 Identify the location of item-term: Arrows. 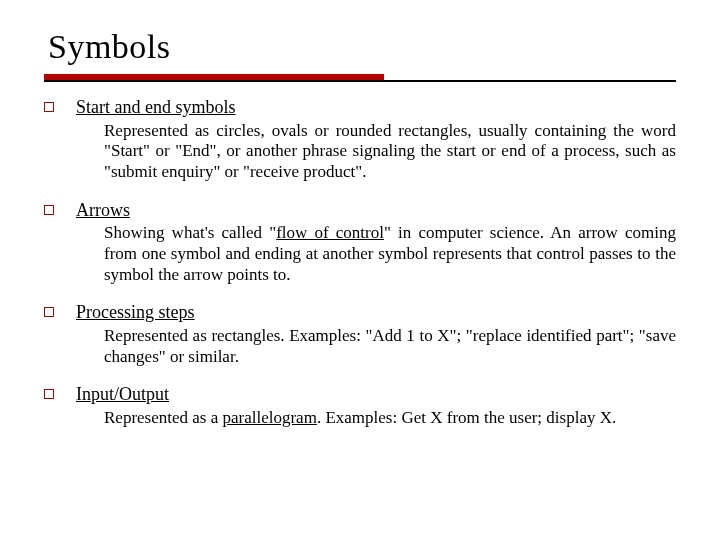
(376, 210).